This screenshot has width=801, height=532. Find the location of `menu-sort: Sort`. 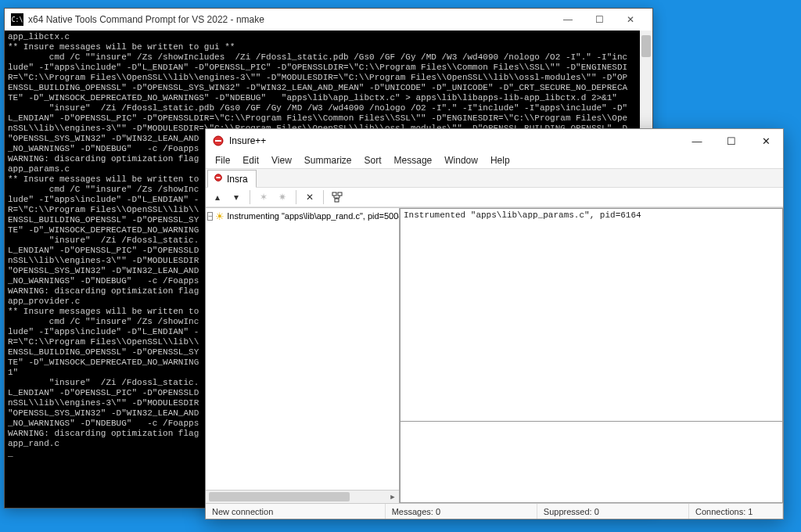

menu-sort: Sort is located at coordinates (373, 160).